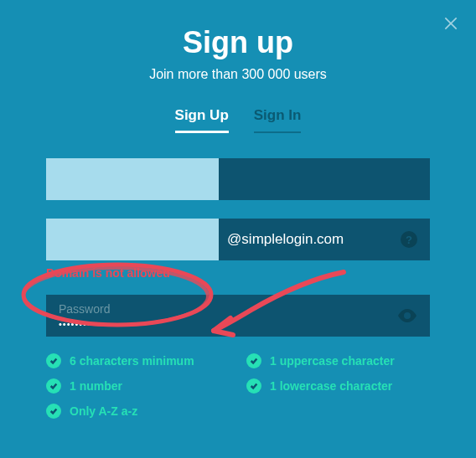 This screenshot has height=458, width=476. Describe the element at coordinates (278, 121) in the screenshot. I see `tab-signin: Sign In` at that location.